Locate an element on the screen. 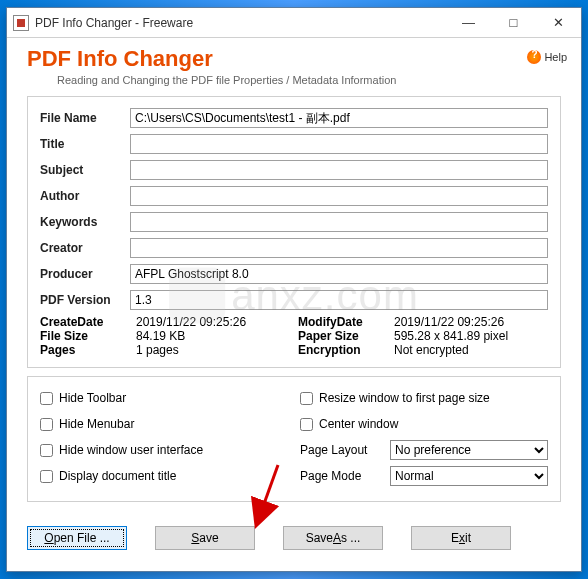 The image size is (588, 579). file-name-label: File Name is located at coordinates (85, 118).